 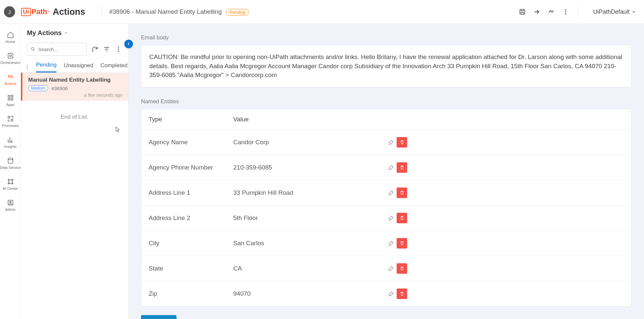 I want to click on logo-area: UiPath™ Actions, so click(x=58, y=12).